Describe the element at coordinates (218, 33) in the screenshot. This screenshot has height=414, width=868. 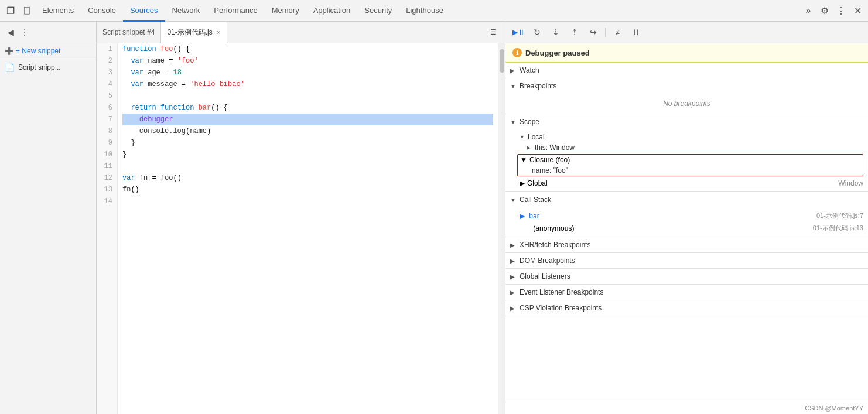
I see `close-tab-icon: ✕` at that location.